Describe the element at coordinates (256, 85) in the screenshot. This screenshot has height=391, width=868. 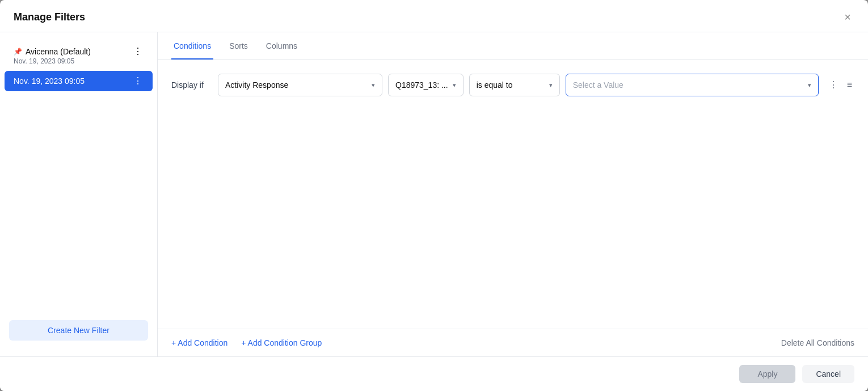
I see `field-value: Activity Response` at that location.